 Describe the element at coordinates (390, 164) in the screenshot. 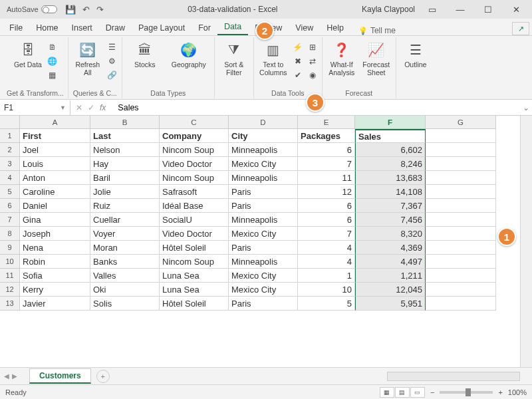

I see `cell: 8,246` at that location.